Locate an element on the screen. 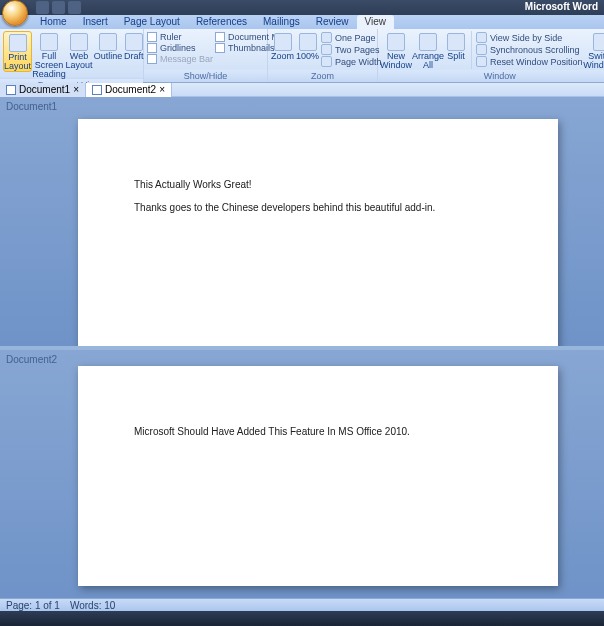 Image resolution: width=604 pixels, height=626 pixels. doc1-line2: Thanks goes to the Chinese developers be… is located at coordinates (318, 208).